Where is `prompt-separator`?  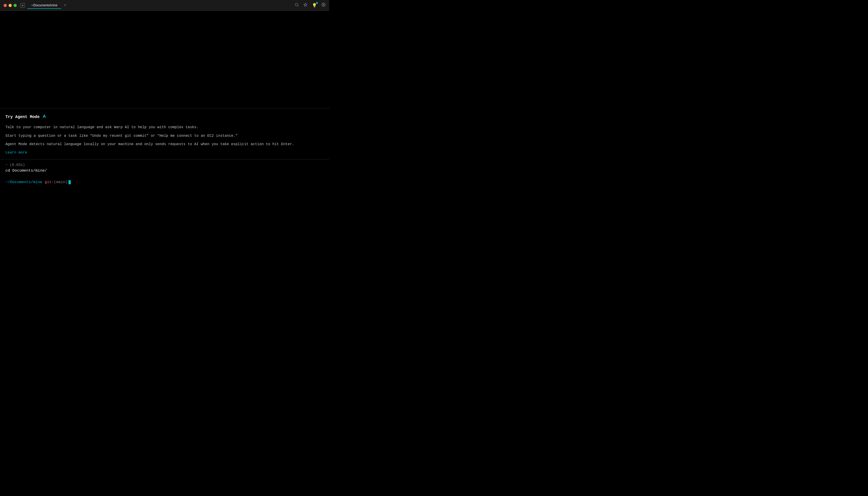
prompt-separator is located at coordinates (44, 182).